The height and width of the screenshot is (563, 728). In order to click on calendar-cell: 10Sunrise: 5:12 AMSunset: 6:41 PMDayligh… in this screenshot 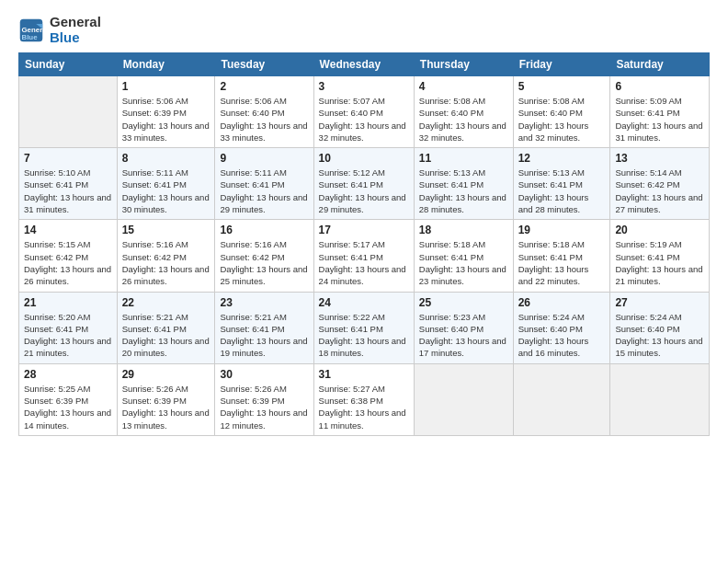, I will do `click(364, 184)`.